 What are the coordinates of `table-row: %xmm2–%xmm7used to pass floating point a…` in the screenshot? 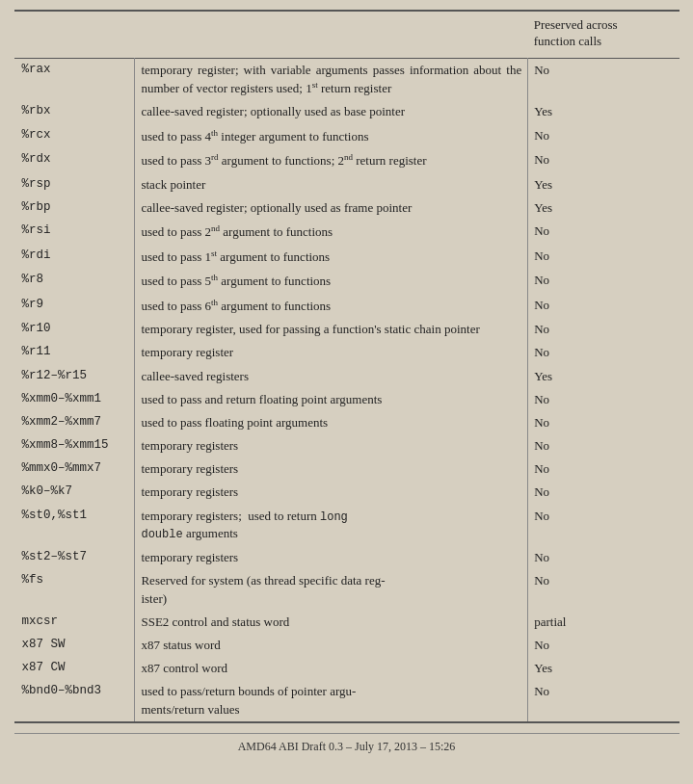 It's located at (347, 423).